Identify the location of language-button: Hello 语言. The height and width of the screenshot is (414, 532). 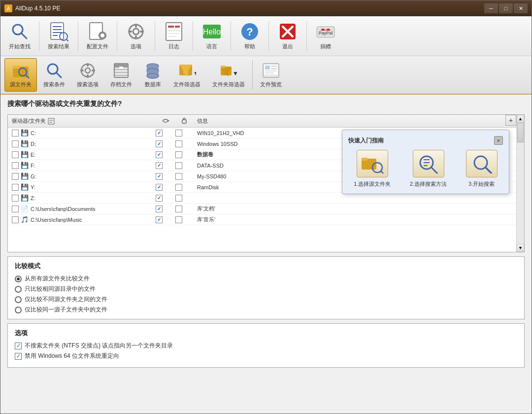
(212, 36).